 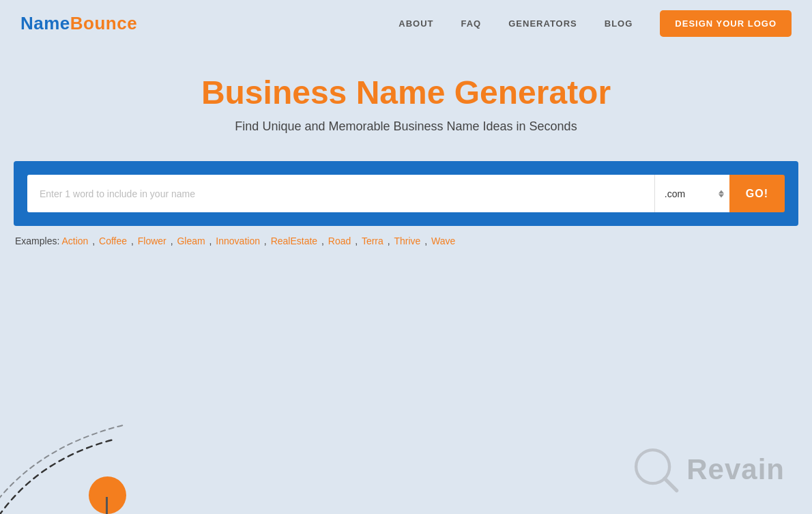 I want to click on example-terra: Terra, so click(x=373, y=241).